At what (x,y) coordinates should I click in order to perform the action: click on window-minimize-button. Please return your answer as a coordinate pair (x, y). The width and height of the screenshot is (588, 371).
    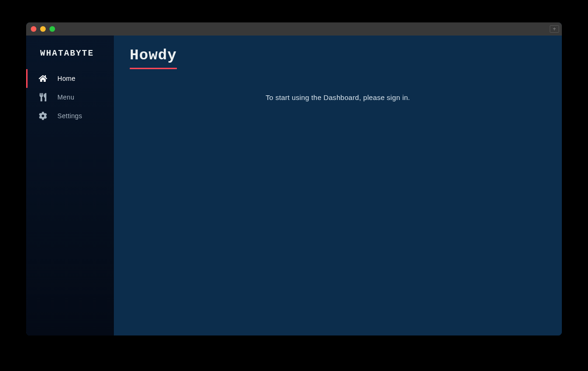
    Looking at the image, I should click on (43, 29).